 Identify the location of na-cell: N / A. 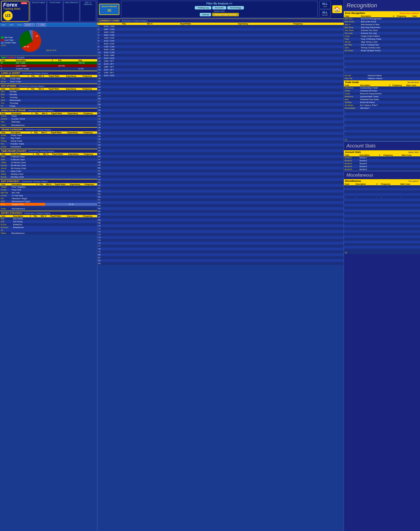
(71, 204).